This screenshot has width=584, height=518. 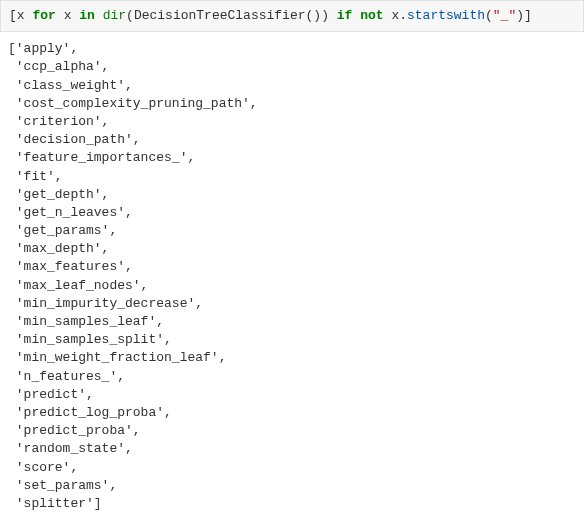 I want to click on code-input-cell: [x for x in dir(DecisionTreeClassifier()…, so click(x=292, y=16).